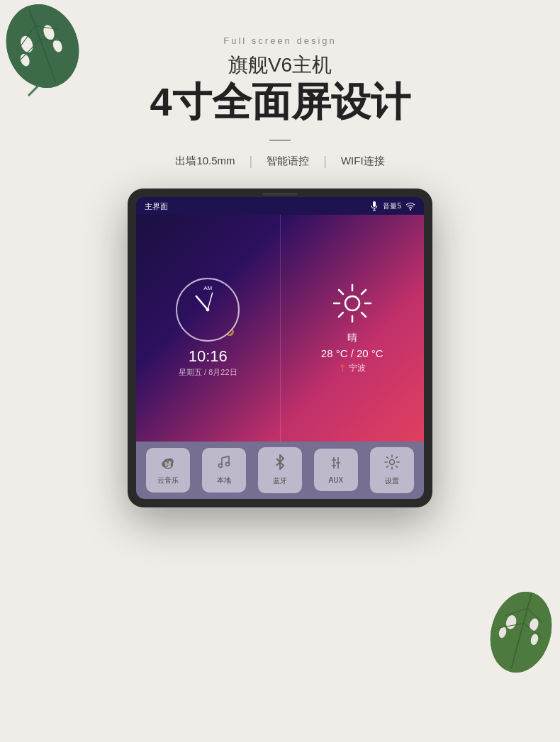 Image resolution: width=560 pixels, height=742 pixels. What do you see at coordinates (280, 471) in the screenshot?
I see `bottom-buttons: 云音乐 本地` at bounding box center [280, 471].